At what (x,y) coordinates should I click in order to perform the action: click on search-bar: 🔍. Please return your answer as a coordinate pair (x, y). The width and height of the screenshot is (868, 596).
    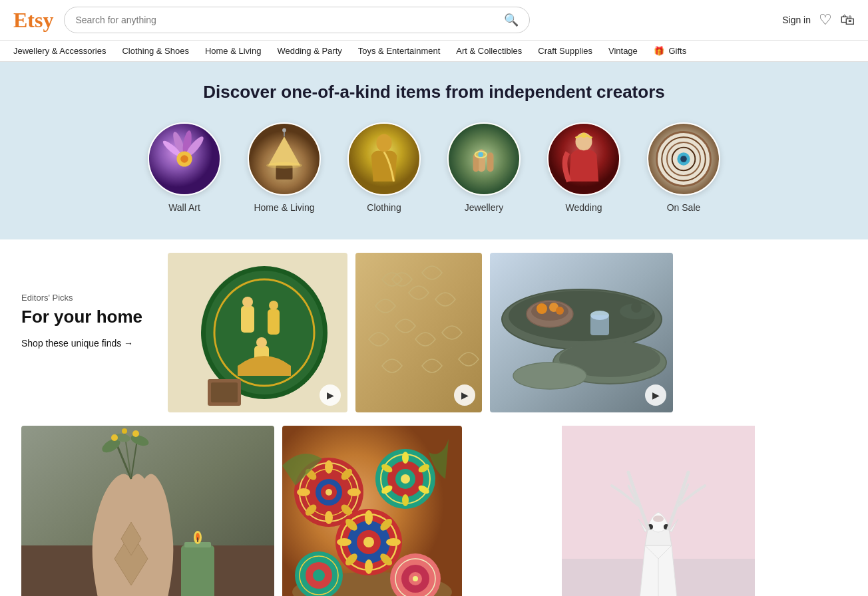
    Looking at the image, I should click on (297, 20).